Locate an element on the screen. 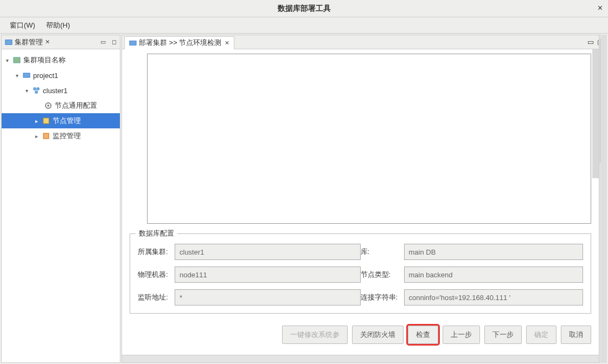 This screenshot has height=364, width=608. form-row-3: 监听地址: 连接字符串: is located at coordinates (360, 297).